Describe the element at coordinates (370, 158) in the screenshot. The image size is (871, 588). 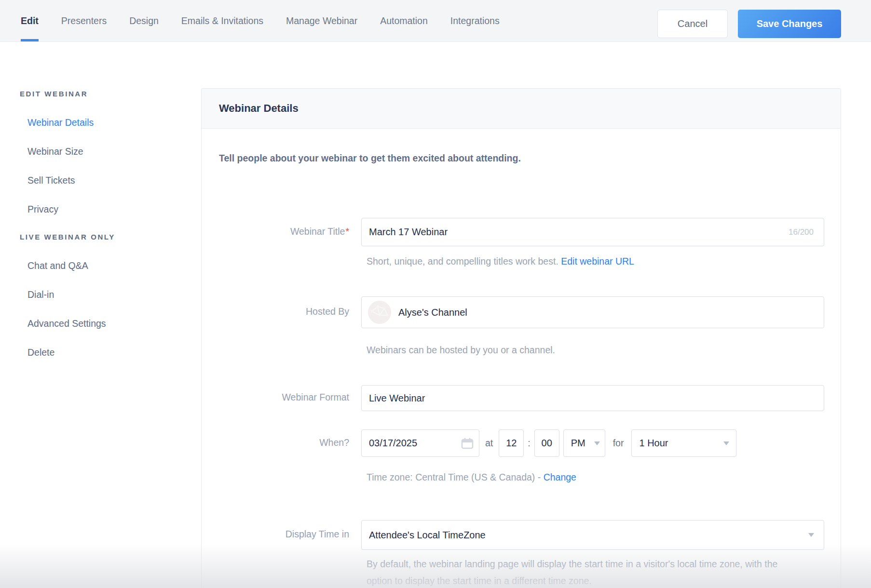
I see `intro-text: Tell people about your webinar to get th…` at that location.